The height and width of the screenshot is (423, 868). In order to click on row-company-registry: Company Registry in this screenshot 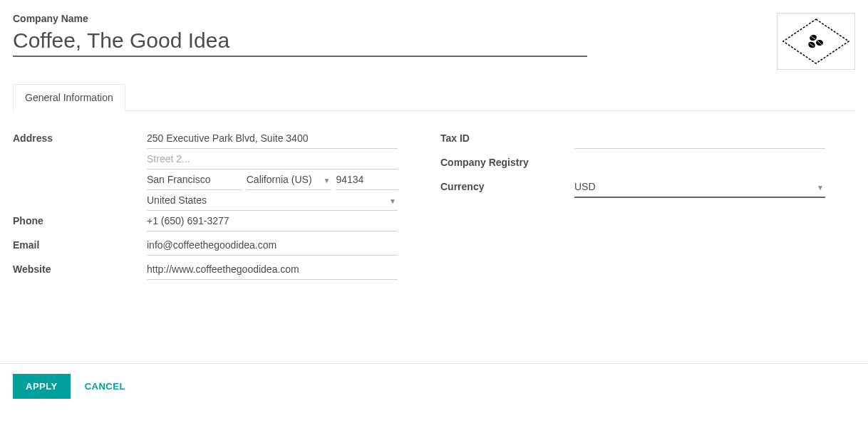, I will do `click(633, 164)`.